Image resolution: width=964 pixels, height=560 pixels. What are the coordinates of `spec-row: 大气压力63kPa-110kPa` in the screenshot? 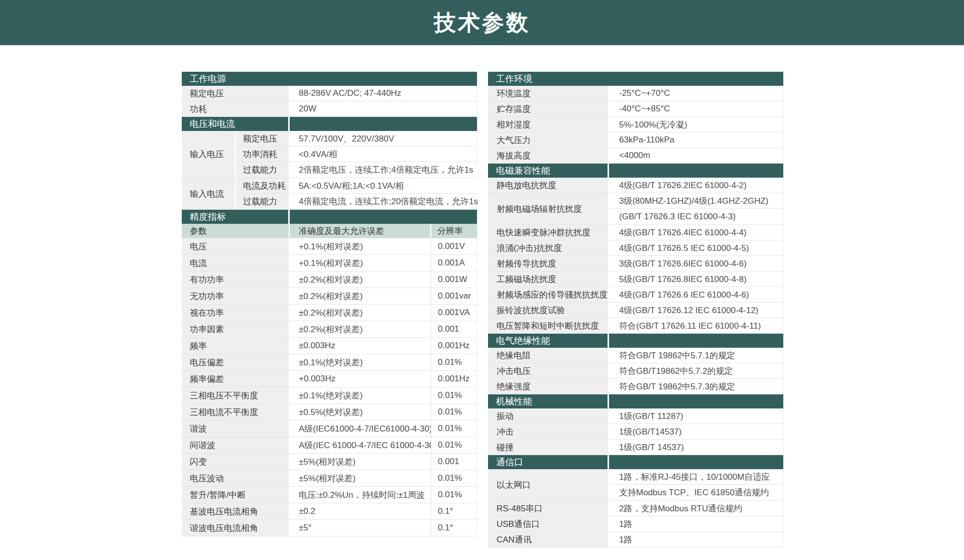 It's located at (636, 141).